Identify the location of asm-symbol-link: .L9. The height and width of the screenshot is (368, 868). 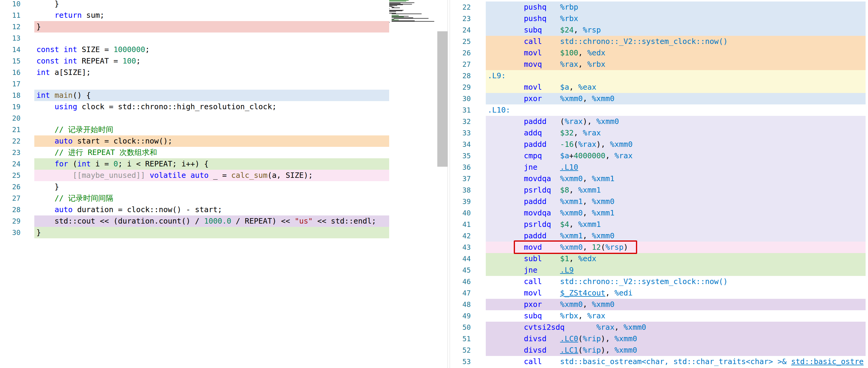
(567, 270).